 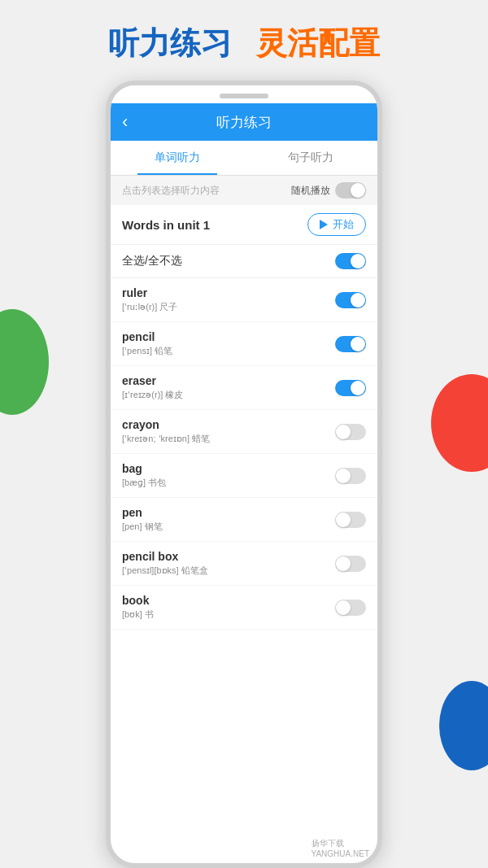 What do you see at coordinates (244, 96) in the screenshot?
I see `phone-speaker` at bounding box center [244, 96].